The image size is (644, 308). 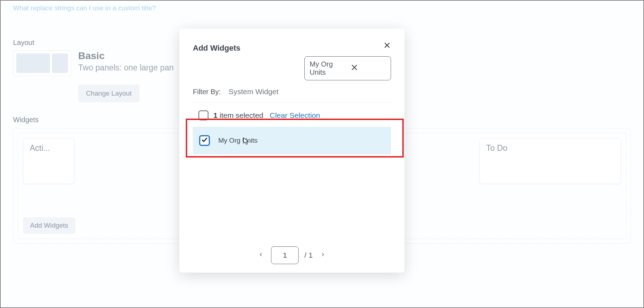 I want to click on select-all-checkbox, so click(x=203, y=115).